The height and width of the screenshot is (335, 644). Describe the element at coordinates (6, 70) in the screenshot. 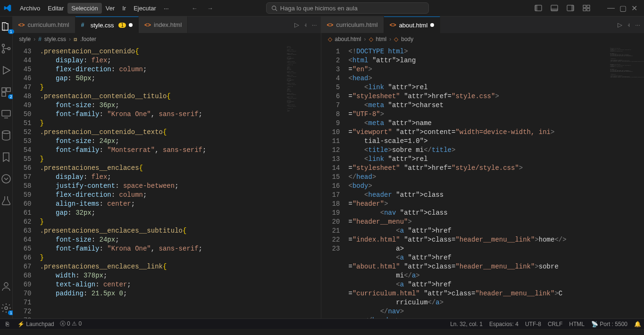

I see `activity-debug-icon` at that location.